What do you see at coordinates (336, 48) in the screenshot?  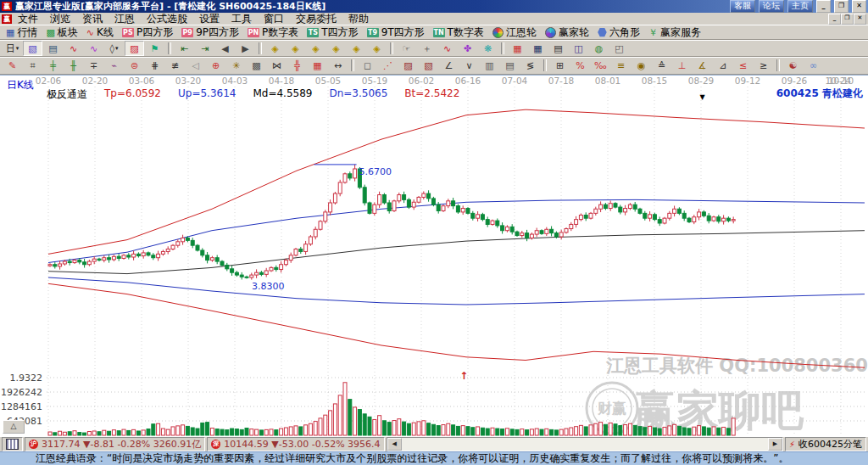 I see `shrink-x-button: ◈` at bounding box center [336, 48].